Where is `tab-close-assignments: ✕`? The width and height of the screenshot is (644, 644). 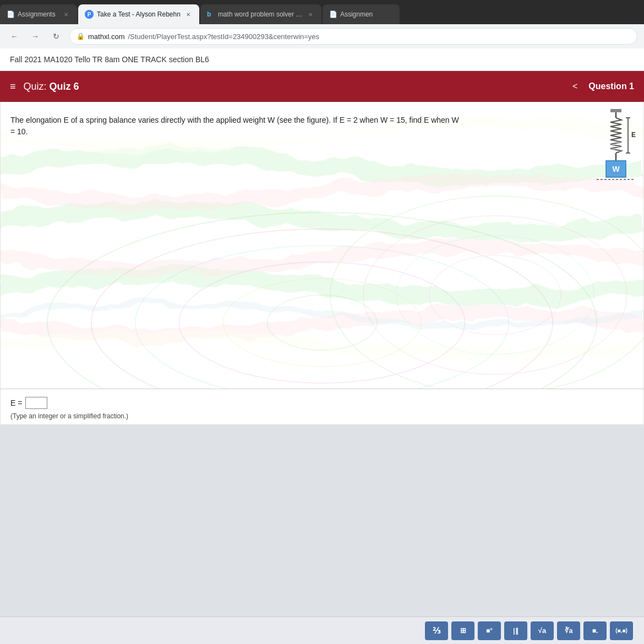
tab-close-assignments: ✕ is located at coordinates (66, 14).